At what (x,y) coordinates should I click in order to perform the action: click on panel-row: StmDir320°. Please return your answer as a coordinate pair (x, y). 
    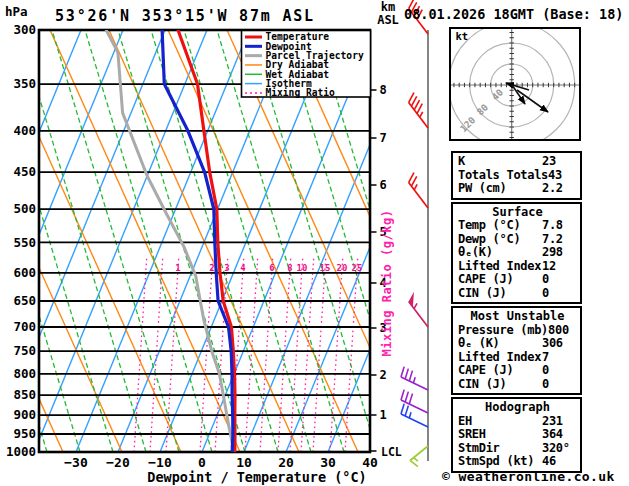
    Looking at the image, I should click on (518, 449).